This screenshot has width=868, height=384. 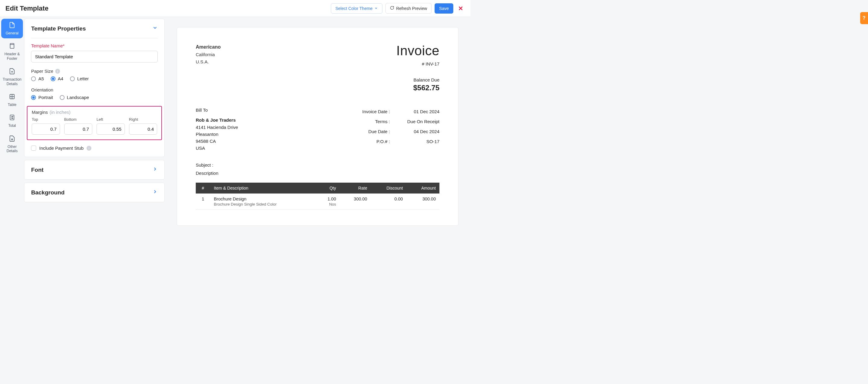 What do you see at coordinates (143, 119) in the screenshot?
I see `margin-right-label: Right` at bounding box center [143, 119].